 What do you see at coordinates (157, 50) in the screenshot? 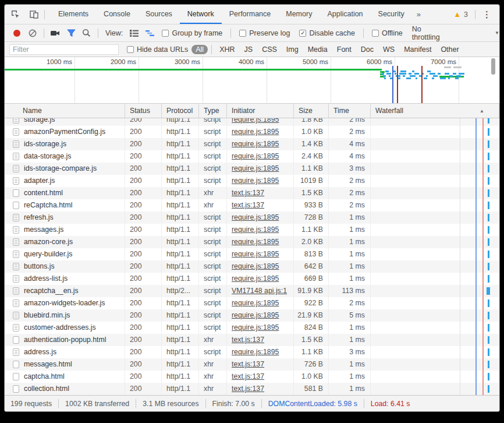
I see `hide-data-urls-checkbox: Hide data URLs` at bounding box center [157, 50].